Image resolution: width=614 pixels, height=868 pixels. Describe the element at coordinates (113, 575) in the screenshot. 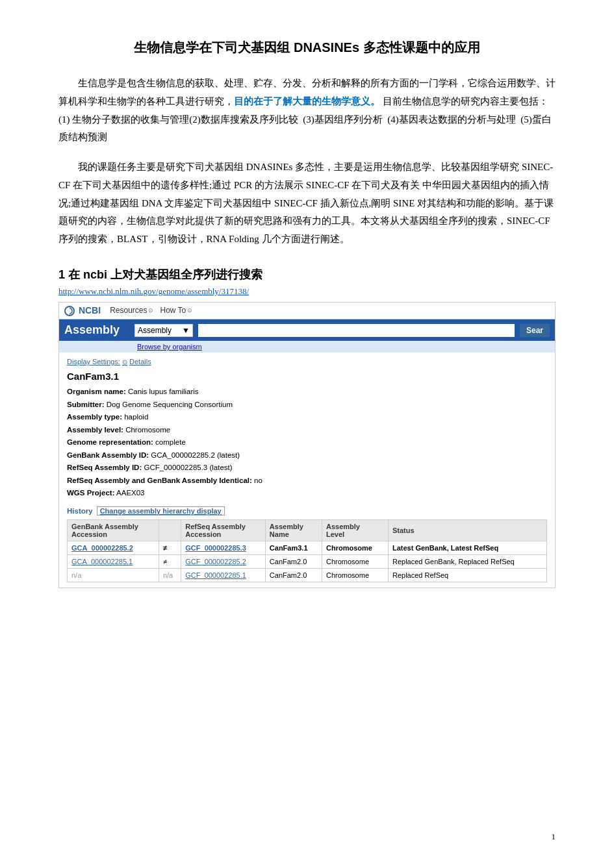

I see `row3-genbank: n/a` at that location.